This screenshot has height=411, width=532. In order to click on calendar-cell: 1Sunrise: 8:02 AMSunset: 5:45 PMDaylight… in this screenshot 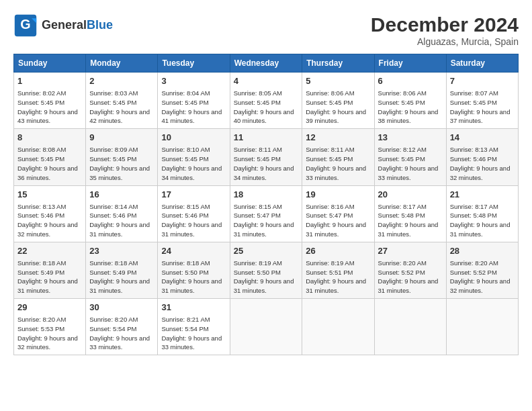, I will do `click(50, 101)`.